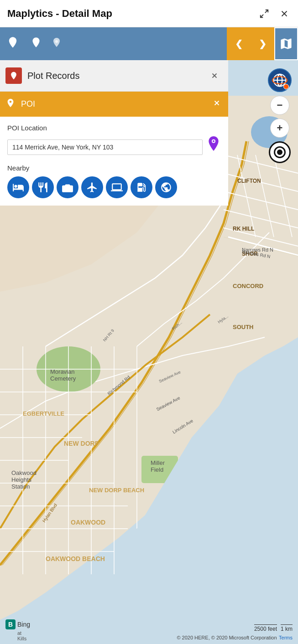 The height and width of the screenshot is (644, 298). What do you see at coordinates (24, 636) in the screenshot?
I see `bing-sub: atKills` at bounding box center [24, 636].